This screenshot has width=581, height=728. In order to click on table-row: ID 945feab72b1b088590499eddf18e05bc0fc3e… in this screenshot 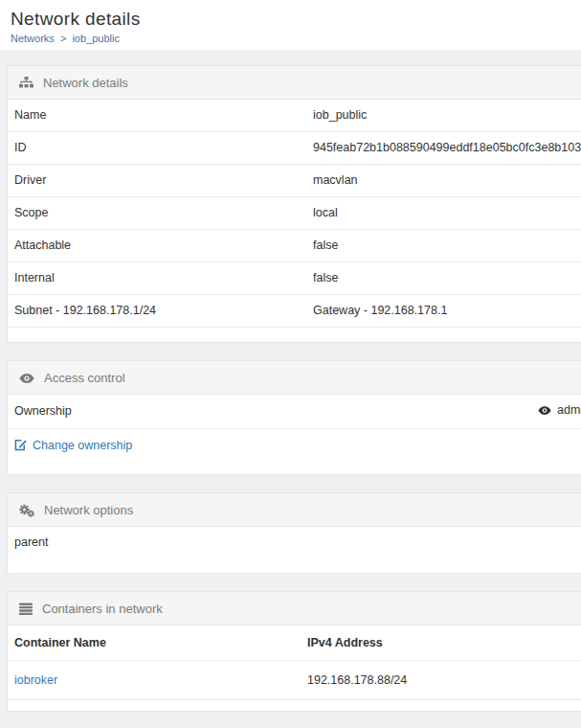, I will do `click(295, 148)`.